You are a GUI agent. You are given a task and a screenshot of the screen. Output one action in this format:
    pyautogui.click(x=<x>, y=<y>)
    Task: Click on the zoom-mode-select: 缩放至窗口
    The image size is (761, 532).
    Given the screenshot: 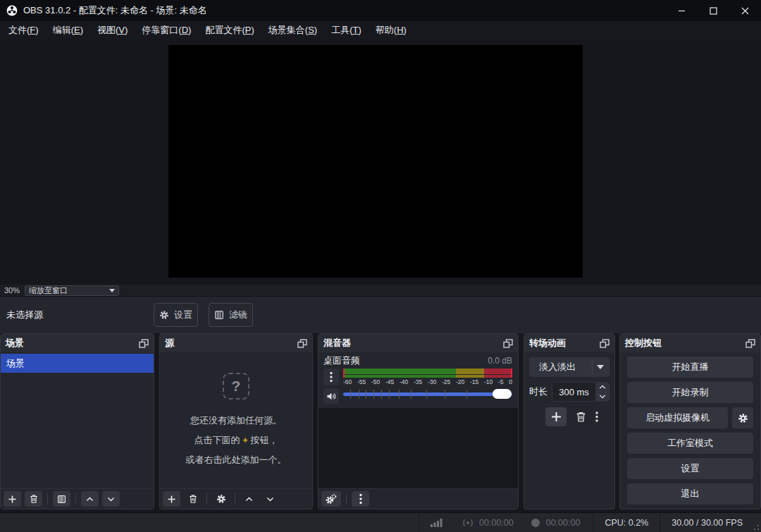 What is the action you would take?
    pyautogui.click(x=72, y=290)
    